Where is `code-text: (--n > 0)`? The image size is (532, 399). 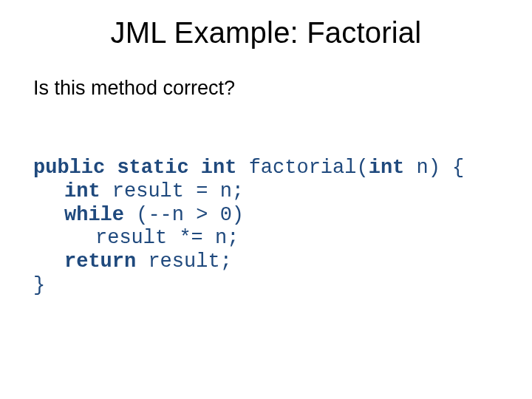 code-text: (--n > 0) is located at coordinates (184, 215).